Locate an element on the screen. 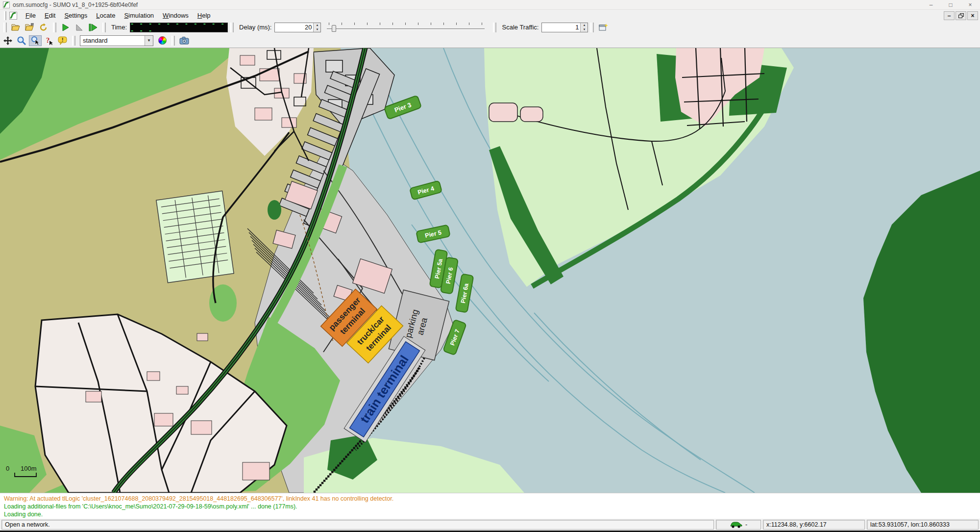  run-button is located at coordinates (66, 27).